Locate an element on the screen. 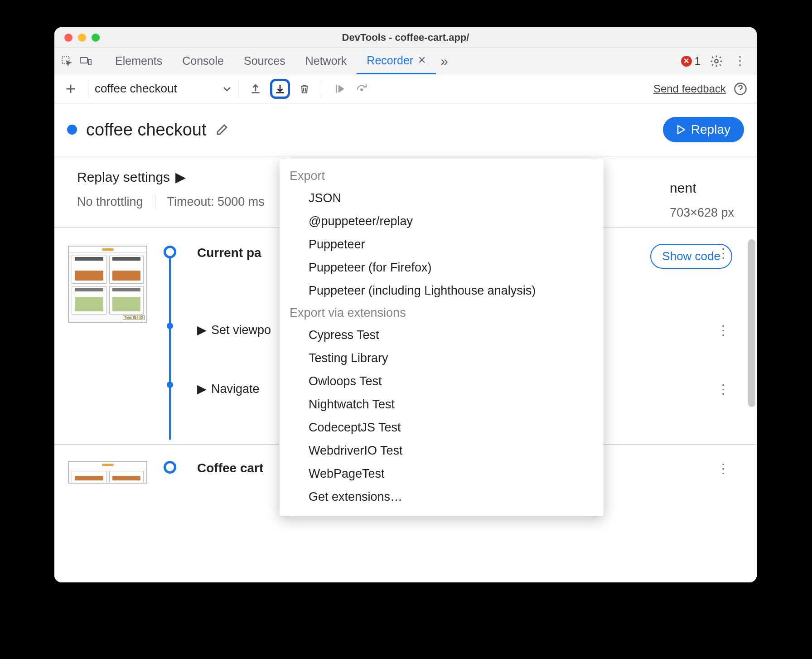 This screenshot has width=812, height=659. tab-elements: Elements is located at coordinates (139, 61).